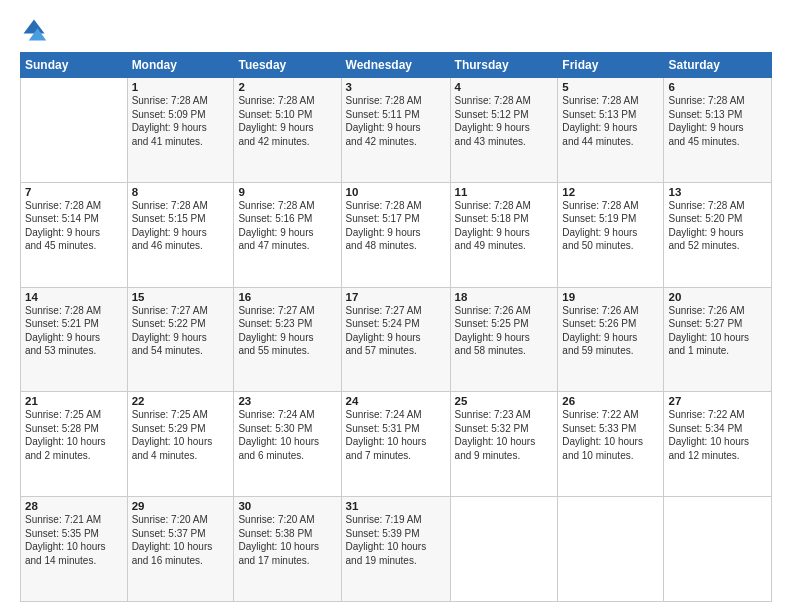  Describe the element at coordinates (611, 130) in the screenshot. I see `calendar-cell: 5Sunrise: 7:28 AM Sunset: 5:13 PM Daylig…` at that location.